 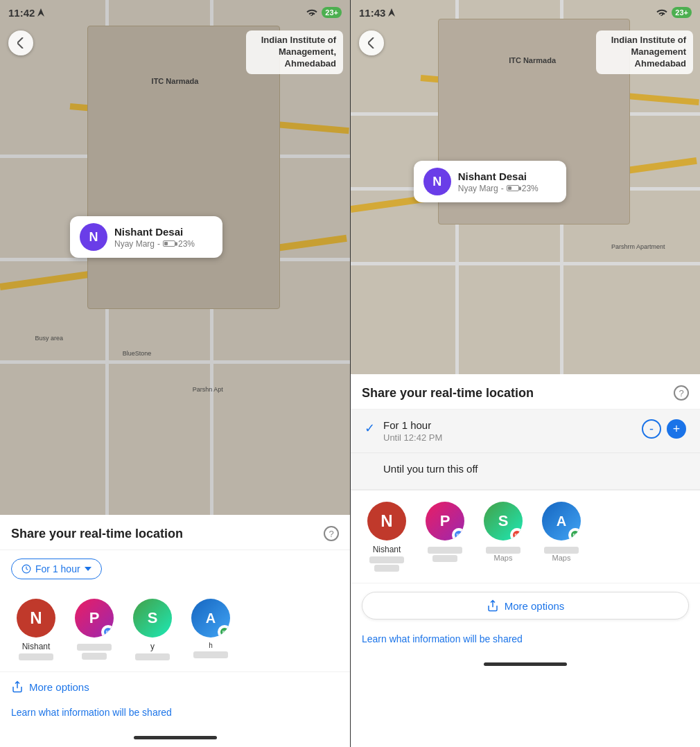 What do you see at coordinates (437, 182) in the screenshot?
I see `person-avatar-2: N` at bounding box center [437, 182].